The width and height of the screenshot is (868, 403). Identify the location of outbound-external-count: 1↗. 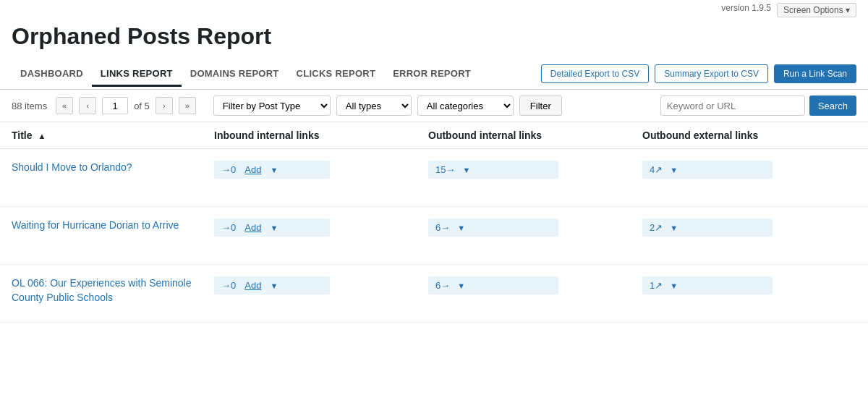
(656, 285).